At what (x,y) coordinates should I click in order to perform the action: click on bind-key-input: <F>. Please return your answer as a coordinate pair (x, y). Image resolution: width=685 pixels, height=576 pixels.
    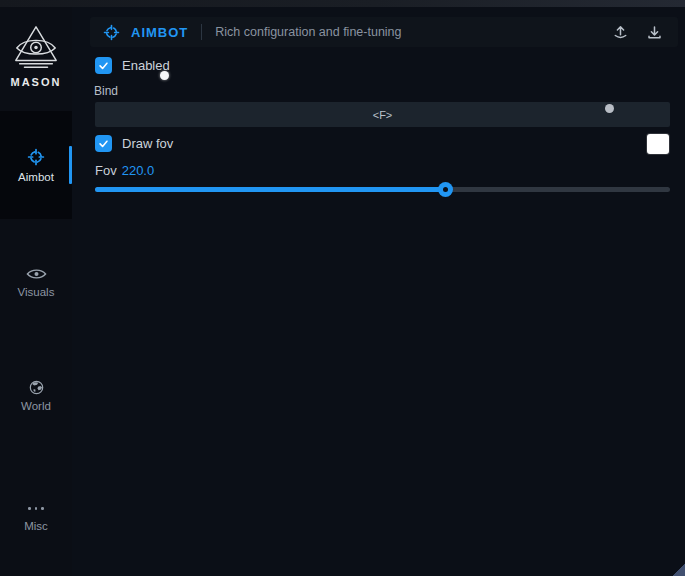
    Looking at the image, I should click on (382, 114).